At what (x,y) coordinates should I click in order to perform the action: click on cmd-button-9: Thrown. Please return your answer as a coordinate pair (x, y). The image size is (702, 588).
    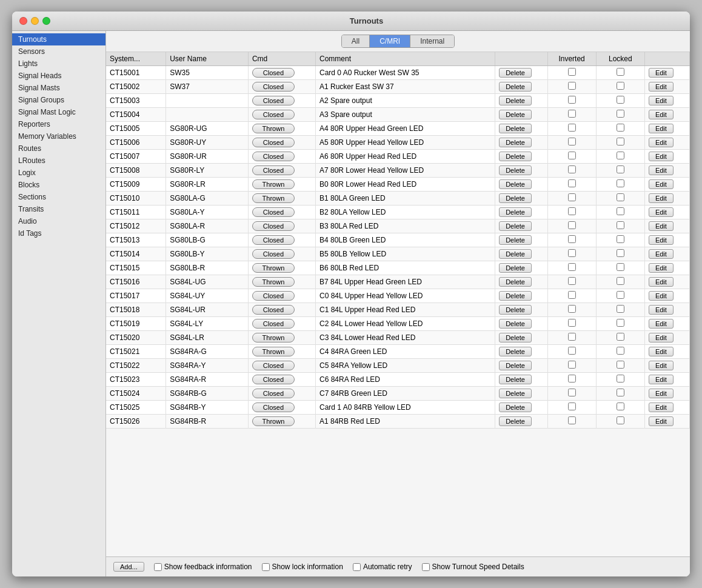
    Looking at the image, I should click on (273, 198).